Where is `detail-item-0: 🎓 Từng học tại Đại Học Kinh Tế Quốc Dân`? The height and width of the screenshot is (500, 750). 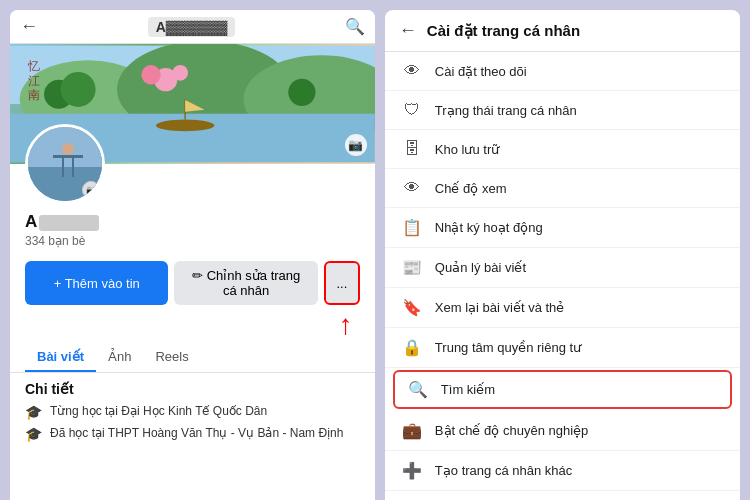 detail-item-0: 🎓 Từng học tại Đại Học Kinh Tế Quốc Dân is located at coordinates (192, 412).